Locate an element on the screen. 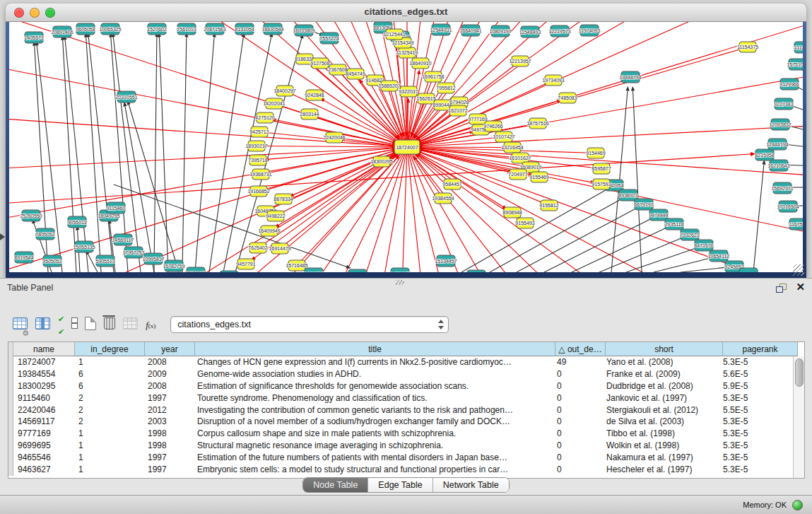 Image resolution: width=812 pixels, height=514 pixels. table-row: 1938455462009Genome-wide association stu… is located at coordinates (406, 375).